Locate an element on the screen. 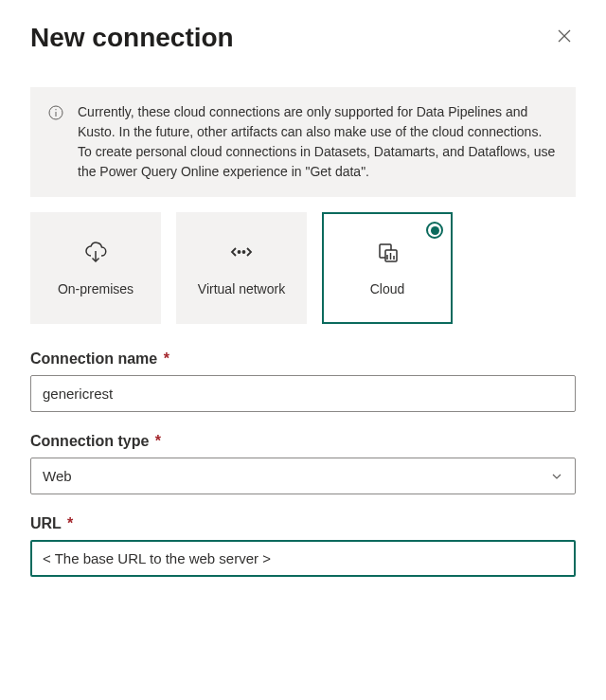  label-text: URL is located at coordinates (45, 523).